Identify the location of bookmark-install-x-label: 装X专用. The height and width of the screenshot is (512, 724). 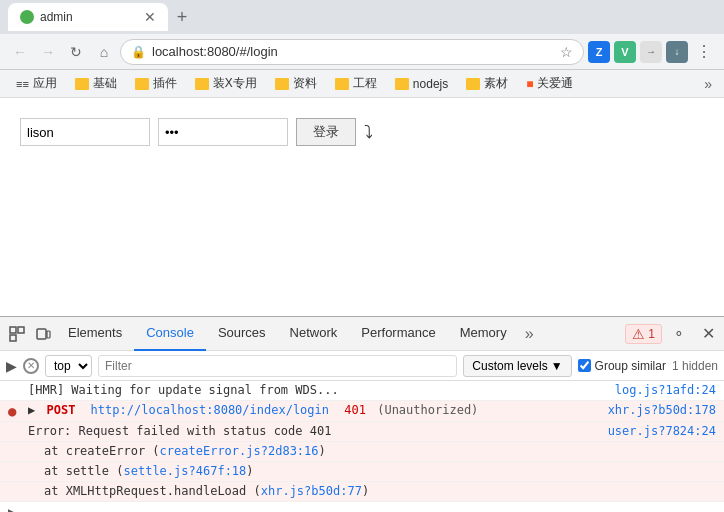
(235, 84).